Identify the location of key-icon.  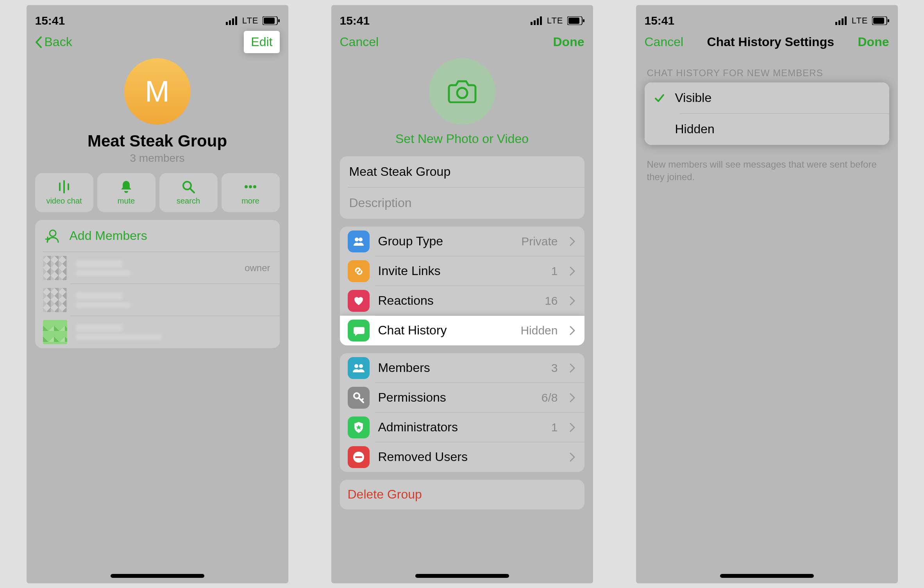
(359, 398).